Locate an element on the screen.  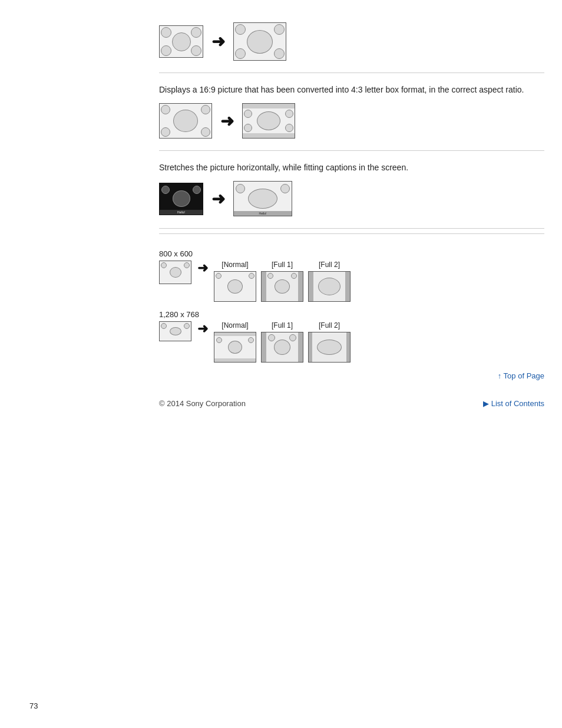
section-2-text: Displays a 16:9 picture that has been co… is located at coordinates (352, 90).